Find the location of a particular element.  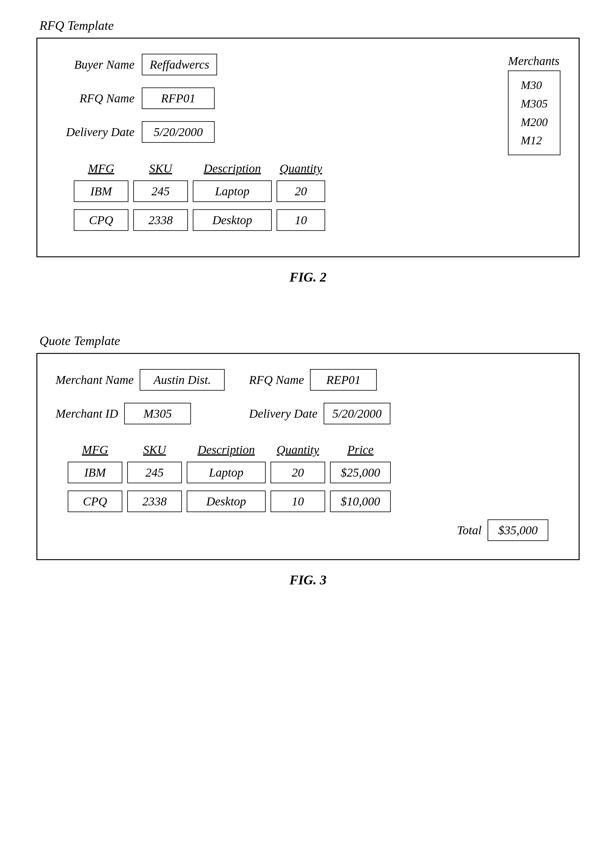

quote-cell-desc-0: Laptop is located at coordinates (226, 473).